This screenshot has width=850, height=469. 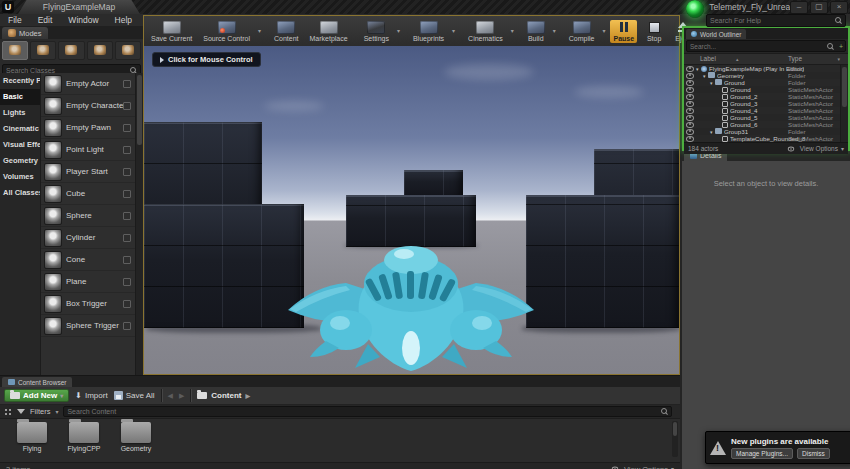 I want to click on table-row: ▾FlyingExampleMap (Play In Editor)World, so click(x=766, y=68).